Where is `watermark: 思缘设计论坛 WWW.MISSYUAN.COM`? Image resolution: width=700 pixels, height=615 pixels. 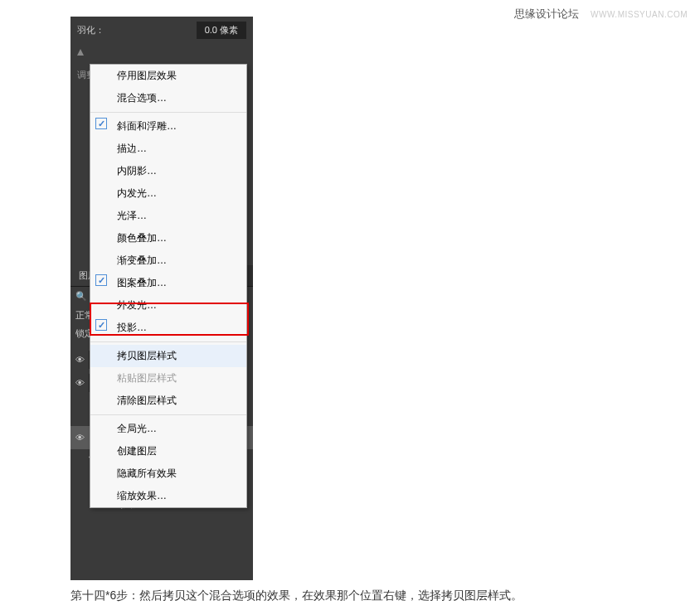 watermark: 思缘设计论坛 WWW.MISSYUAN.COM is located at coordinates (600, 14).